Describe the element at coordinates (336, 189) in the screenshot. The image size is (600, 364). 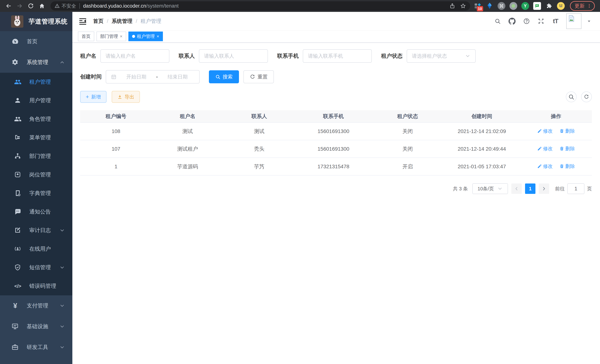
I see `pagination: 共 3 条 10条/页 1 前往 页` at that location.